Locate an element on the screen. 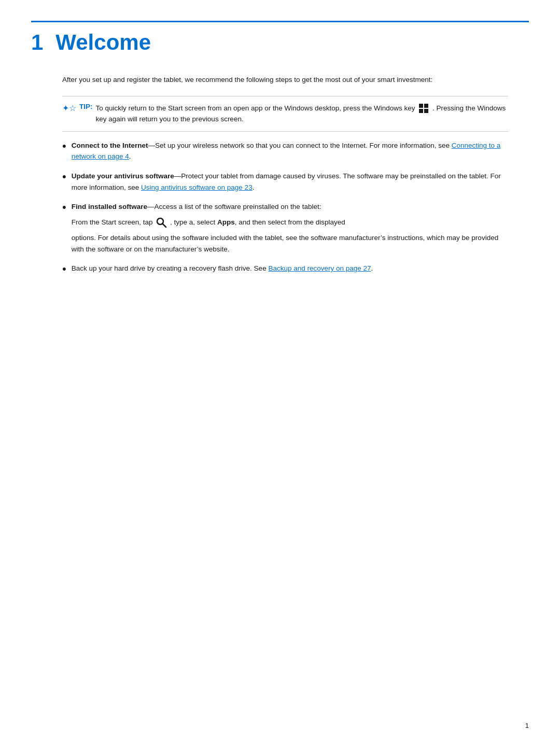 The image size is (560, 745). tip-label: TIP: is located at coordinates (86, 107).